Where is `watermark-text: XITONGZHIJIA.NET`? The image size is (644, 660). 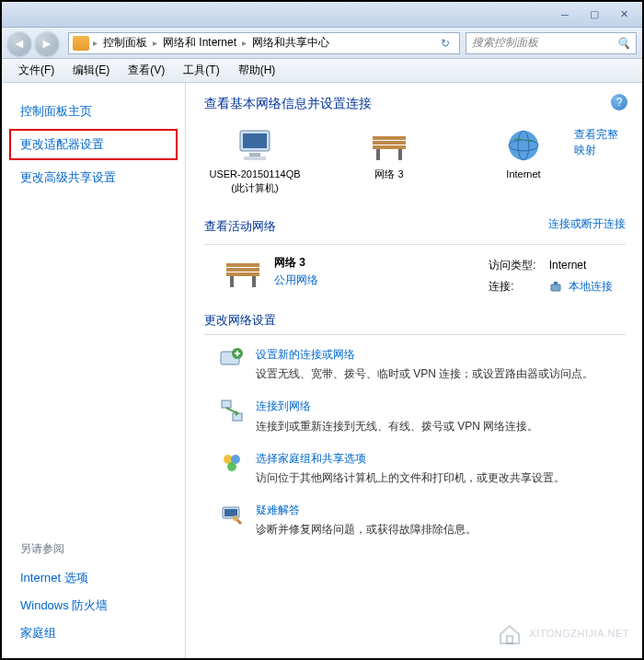 watermark-text: XITONGZHIJIA.NET is located at coordinates (580, 633).